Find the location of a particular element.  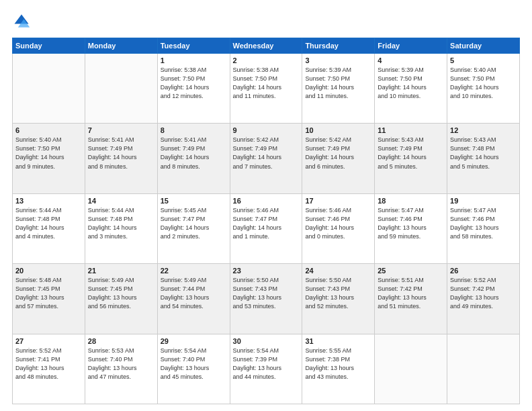

day-number: 10 is located at coordinates (339, 130).